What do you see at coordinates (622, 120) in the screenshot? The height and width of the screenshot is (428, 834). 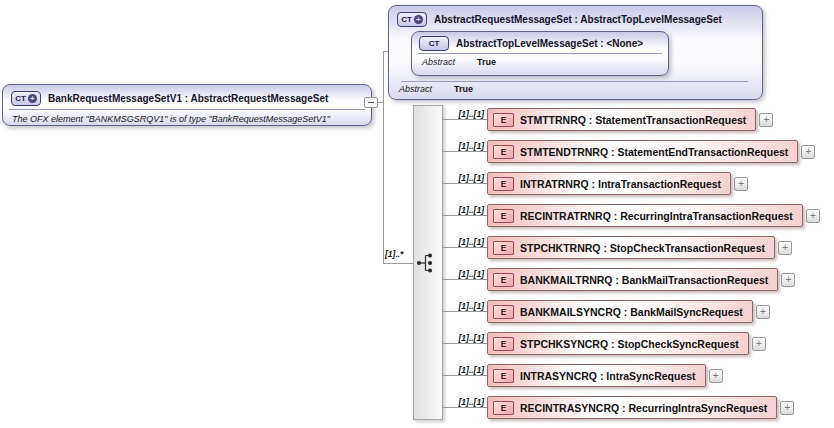 I see `element-box-stmttrnrq: E STMTTRNRQ : StatementTransactionReques…` at bounding box center [622, 120].